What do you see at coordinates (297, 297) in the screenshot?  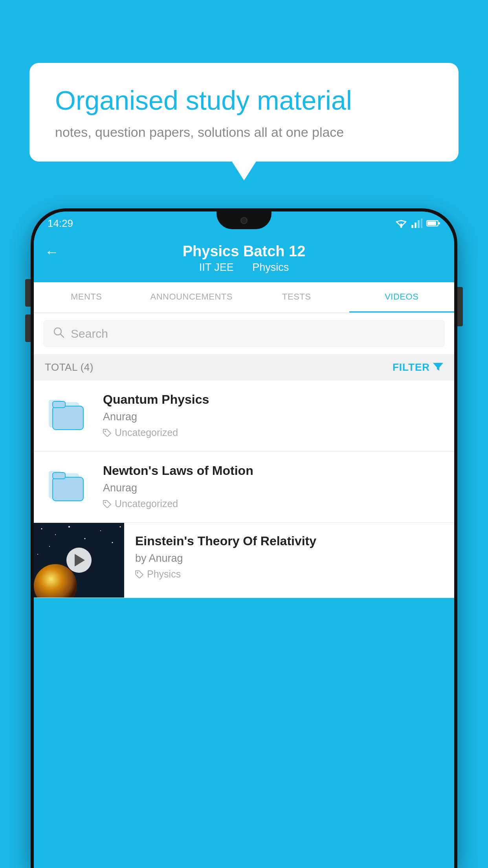 I see `tab-tests: TESTS` at bounding box center [297, 297].